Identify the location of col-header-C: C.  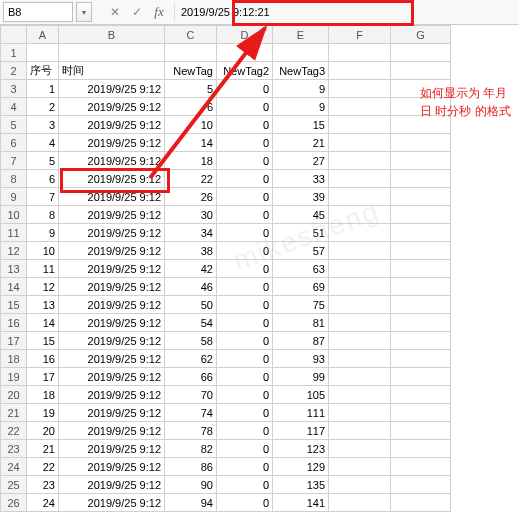
(191, 35).